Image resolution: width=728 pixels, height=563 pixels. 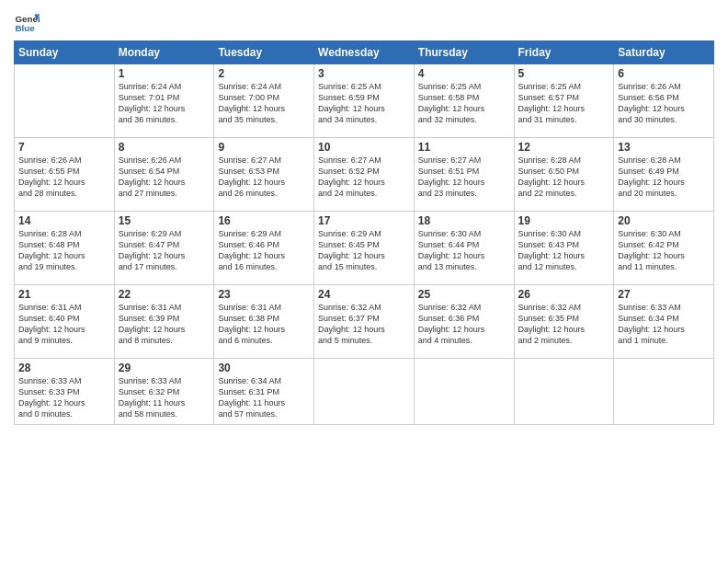 What do you see at coordinates (364, 250) in the screenshot?
I see `day-info: Sunrise: 6:29 AM Sunset: 6:45 PM Dayligh…` at bounding box center [364, 250].